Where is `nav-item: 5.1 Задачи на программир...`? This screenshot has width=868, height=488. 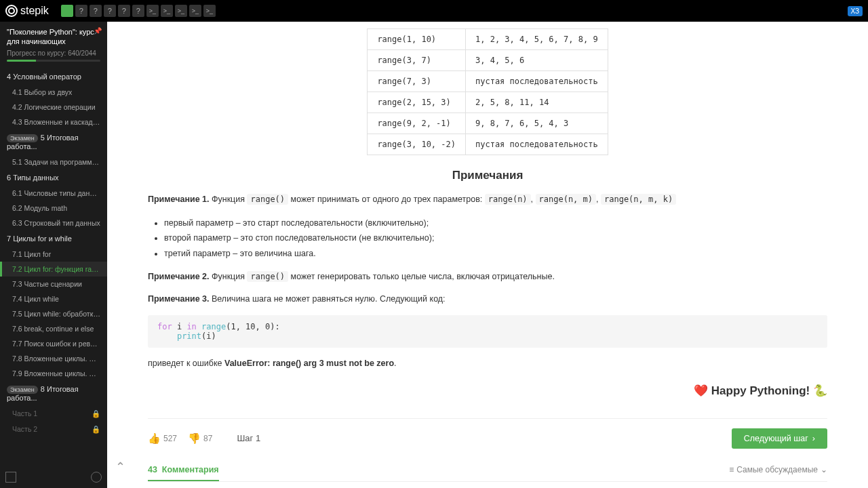
nav-item: 5.1 Задачи на программир... is located at coordinates (54, 162).